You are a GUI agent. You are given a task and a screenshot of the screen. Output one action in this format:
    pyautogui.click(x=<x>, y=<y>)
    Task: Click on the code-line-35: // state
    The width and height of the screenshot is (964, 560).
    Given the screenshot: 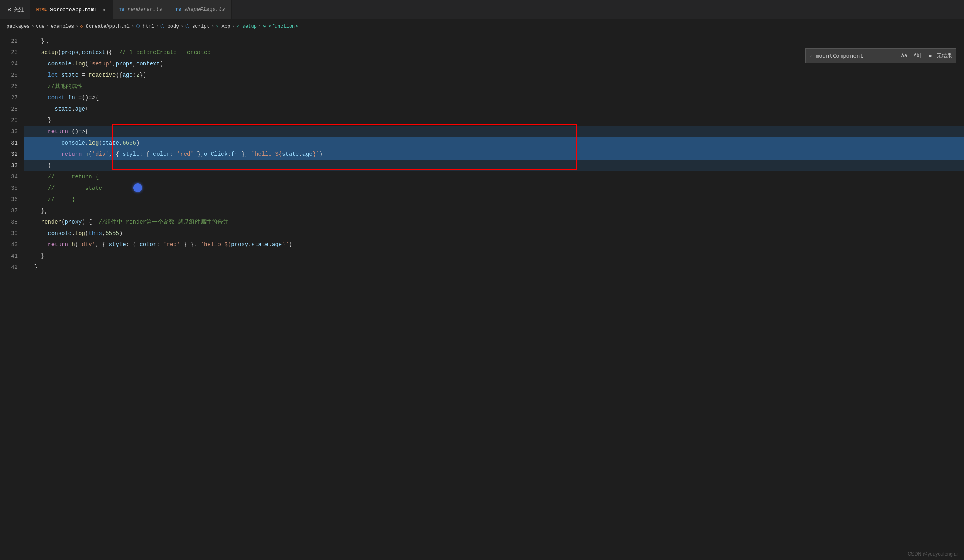 What is the action you would take?
    pyautogui.click(x=494, y=188)
    